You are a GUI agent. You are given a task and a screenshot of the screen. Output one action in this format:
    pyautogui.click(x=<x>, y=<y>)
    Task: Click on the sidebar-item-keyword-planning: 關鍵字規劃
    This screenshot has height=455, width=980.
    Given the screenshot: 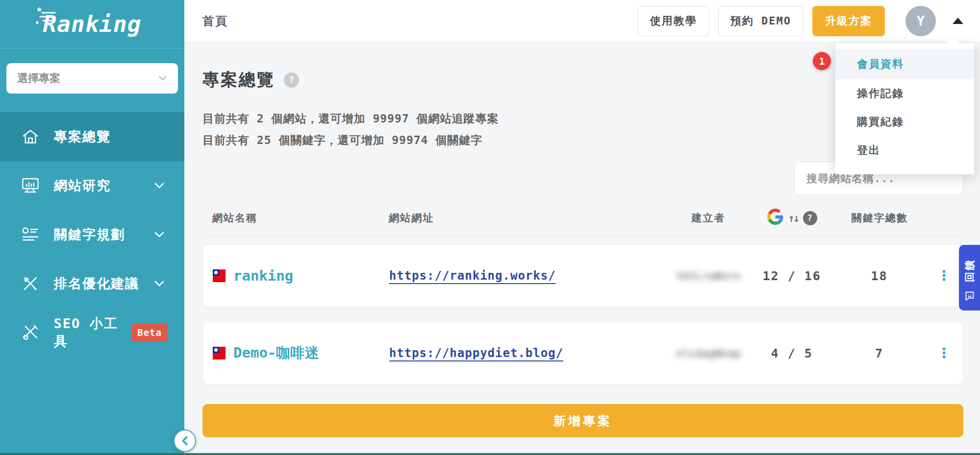 What is the action you would take?
    pyautogui.click(x=92, y=235)
    